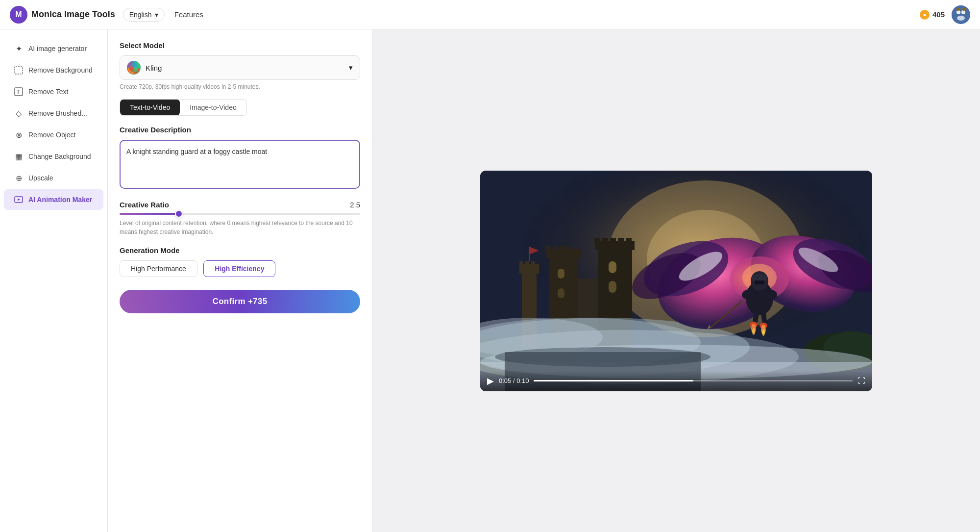 This screenshot has height=532, width=980. Describe the element at coordinates (355, 205) in the screenshot. I see `creative-ratio-value: 2.5` at that location.